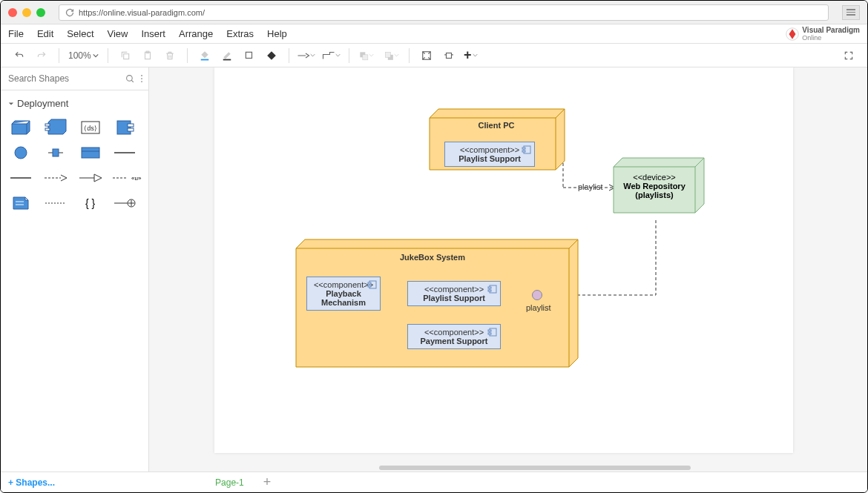 Image resolution: width=868 pixels, height=493 pixels. Describe the element at coordinates (823, 34) in the screenshot. I see `brand: Visual Paradigm Online` at that location.